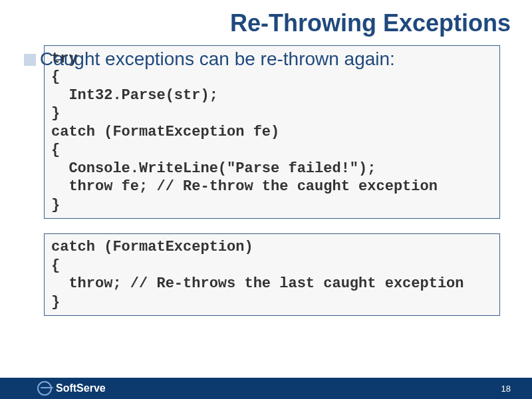 The width and height of the screenshot is (532, 399). Describe the element at coordinates (45, 388) in the screenshot. I see `brand-logo-icon` at that location.